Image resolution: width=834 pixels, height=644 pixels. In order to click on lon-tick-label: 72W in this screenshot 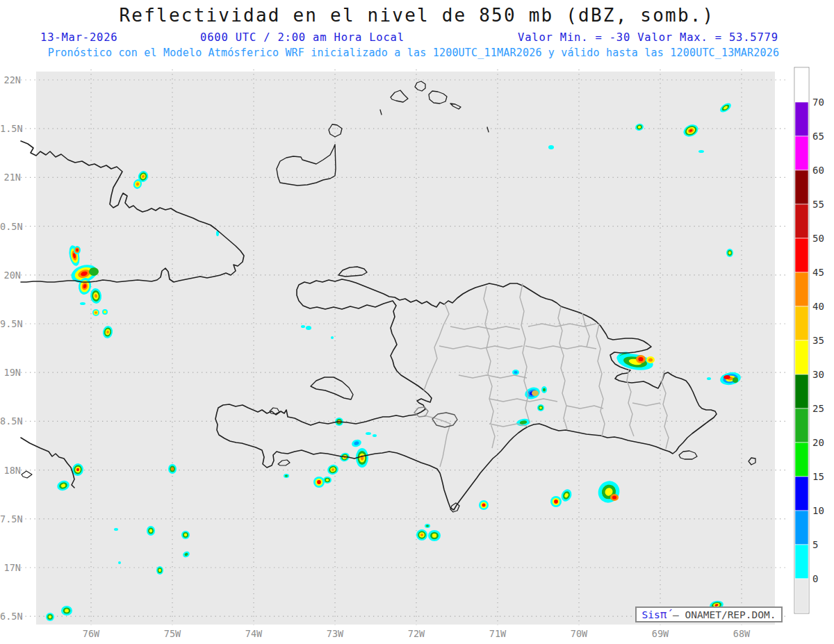, I will do `click(416, 634)`.